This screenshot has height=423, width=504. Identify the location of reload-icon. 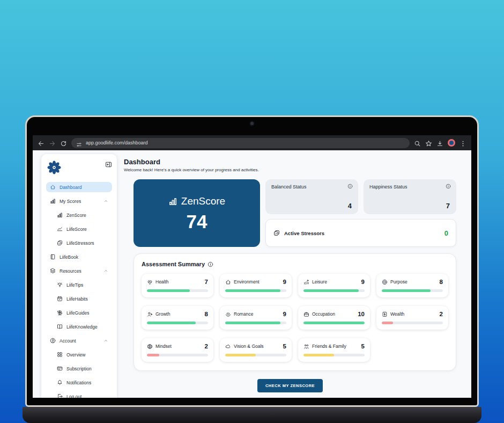
(63, 143).